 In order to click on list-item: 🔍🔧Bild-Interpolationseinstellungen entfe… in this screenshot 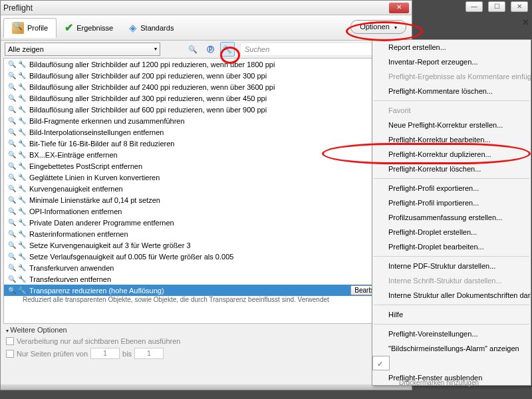, I will do `click(206, 132)`.